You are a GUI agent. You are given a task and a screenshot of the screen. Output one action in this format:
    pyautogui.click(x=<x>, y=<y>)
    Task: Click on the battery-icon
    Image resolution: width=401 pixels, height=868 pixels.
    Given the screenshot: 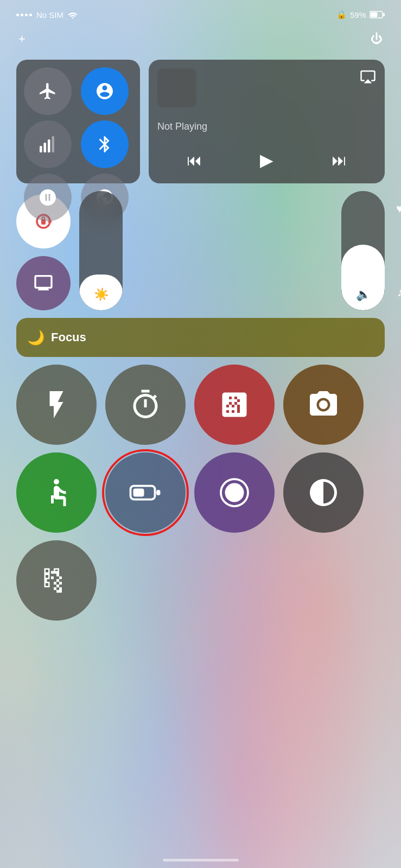 What is the action you would take?
    pyautogui.click(x=377, y=15)
    